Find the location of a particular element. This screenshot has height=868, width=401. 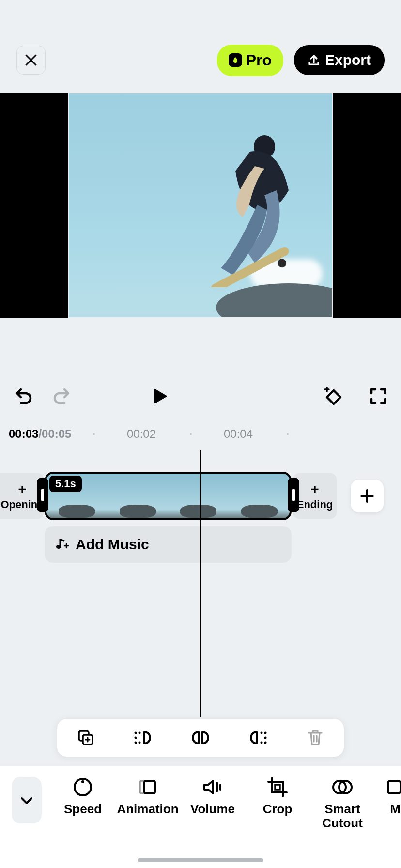

export-label: Export is located at coordinates (348, 60).